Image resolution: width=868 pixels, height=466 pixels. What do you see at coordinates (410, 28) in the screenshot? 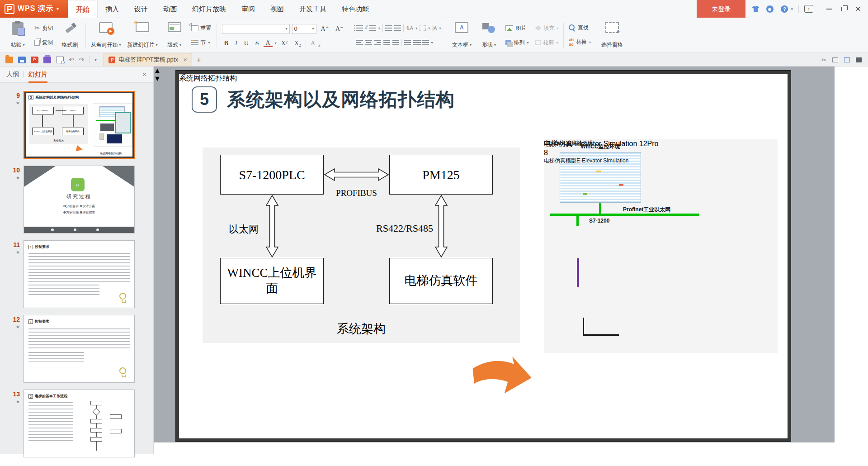
I see `text-direction-button: ⇅A` at bounding box center [410, 28].